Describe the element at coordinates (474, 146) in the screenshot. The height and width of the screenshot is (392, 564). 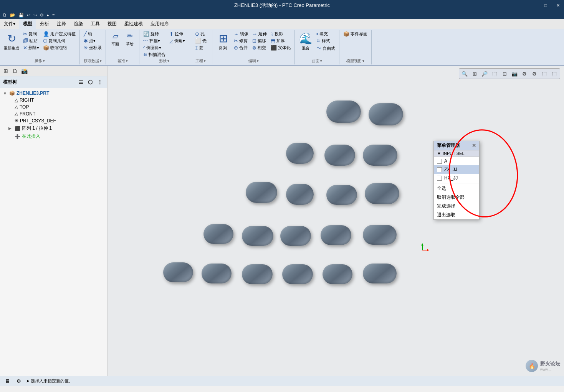
I see `context-menu-close: ✕` at that location.